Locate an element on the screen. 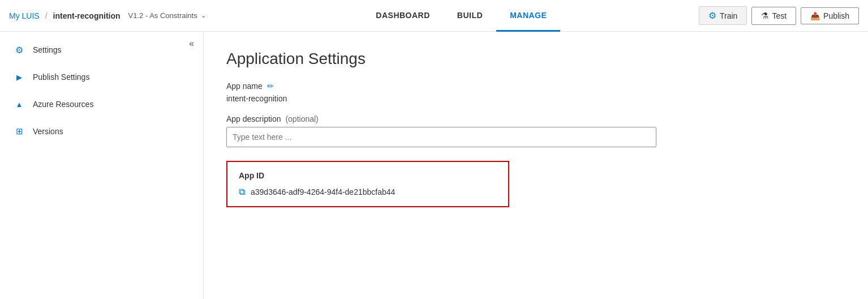  test-button: ⚗ Test is located at coordinates (774, 16).